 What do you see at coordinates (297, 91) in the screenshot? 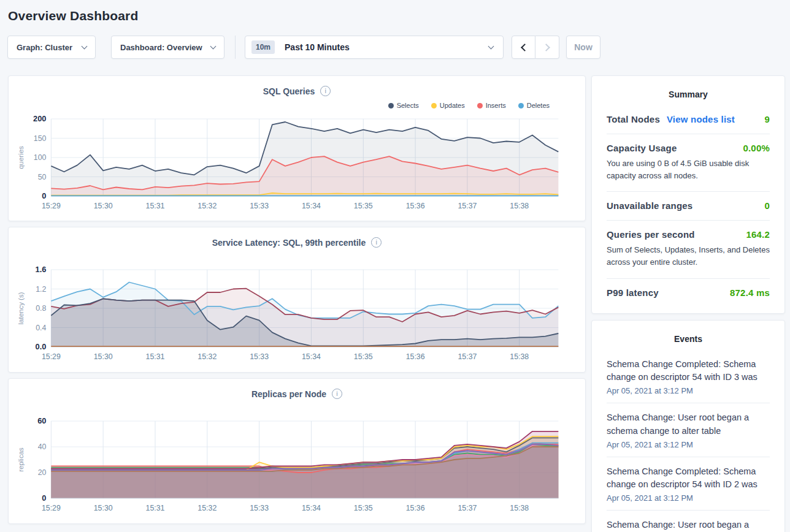
I see `chart-title-row: SQL Queries i` at bounding box center [297, 91].